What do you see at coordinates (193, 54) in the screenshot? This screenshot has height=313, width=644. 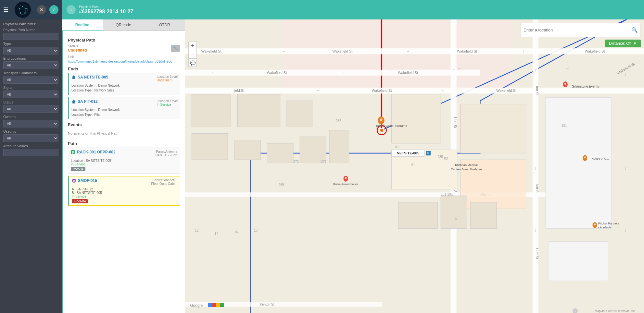 I see `zoom-out-button: −` at bounding box center [193, 54].